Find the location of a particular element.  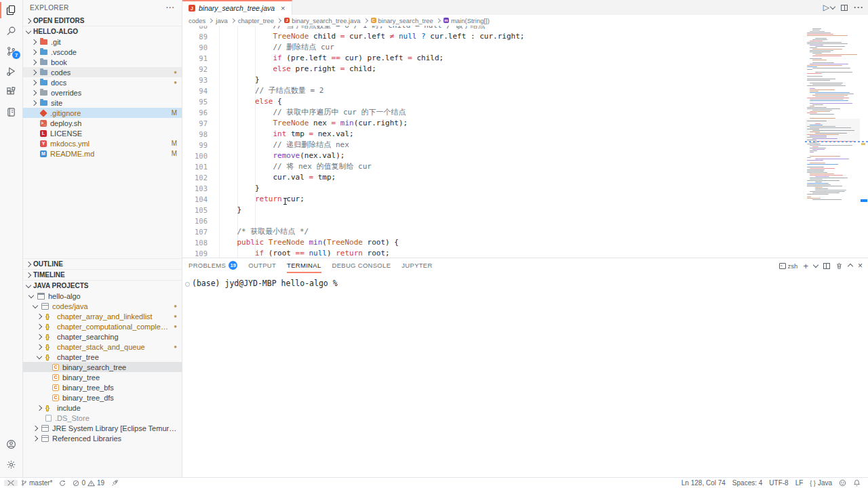

explorer-item-overrides: overrides is located at coordinates (102, 92).